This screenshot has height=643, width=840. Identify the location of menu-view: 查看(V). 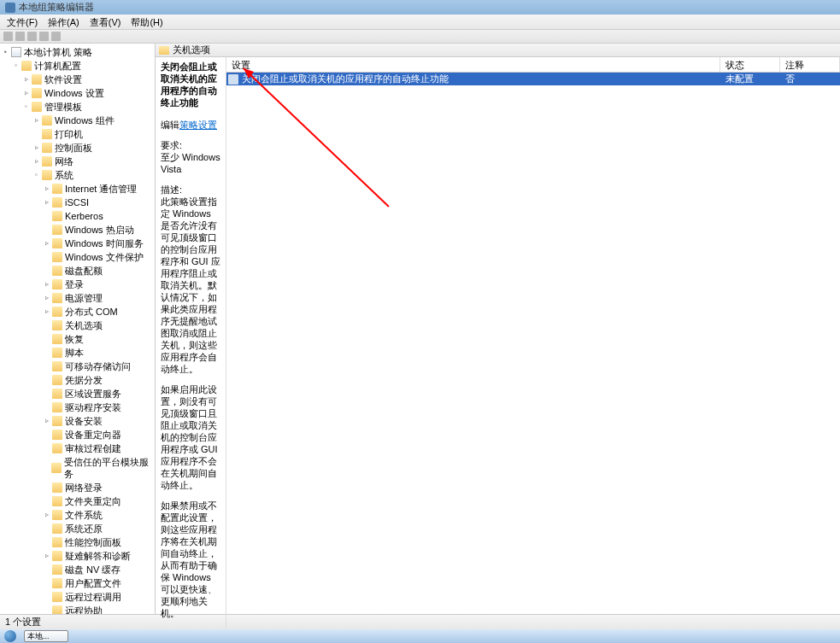
(106, 22).